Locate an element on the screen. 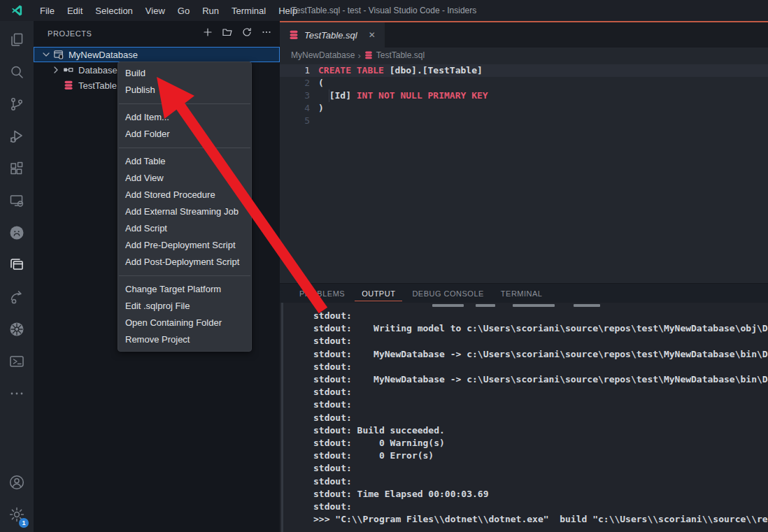  line-content: ) is located at coordinates (321, 108).